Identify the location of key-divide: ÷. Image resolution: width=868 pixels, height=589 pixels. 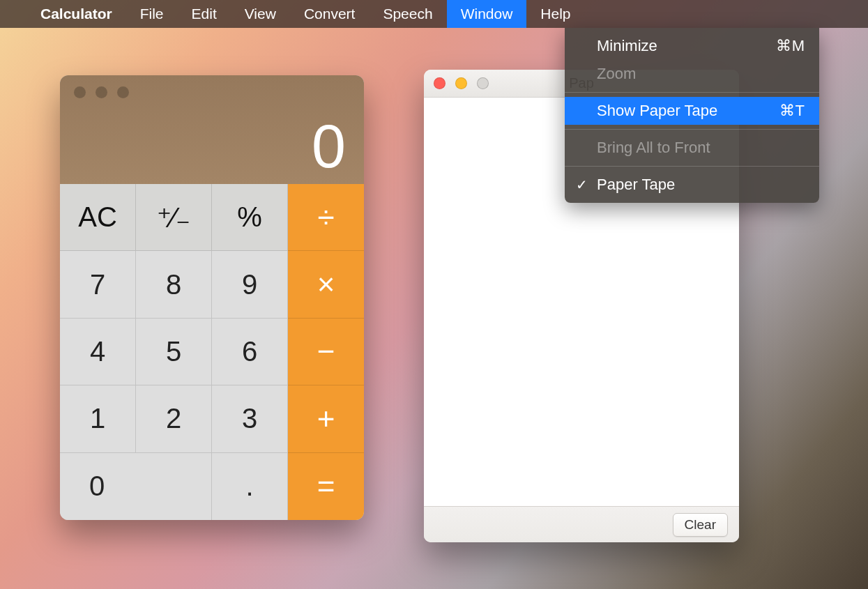
(326, 217).